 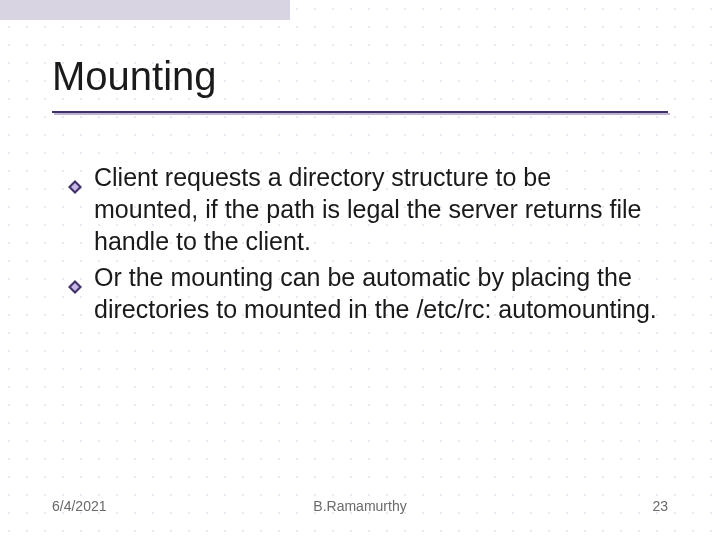 I want to click on footer-author: B.Ramamurthy, so click(x=360, y=506).